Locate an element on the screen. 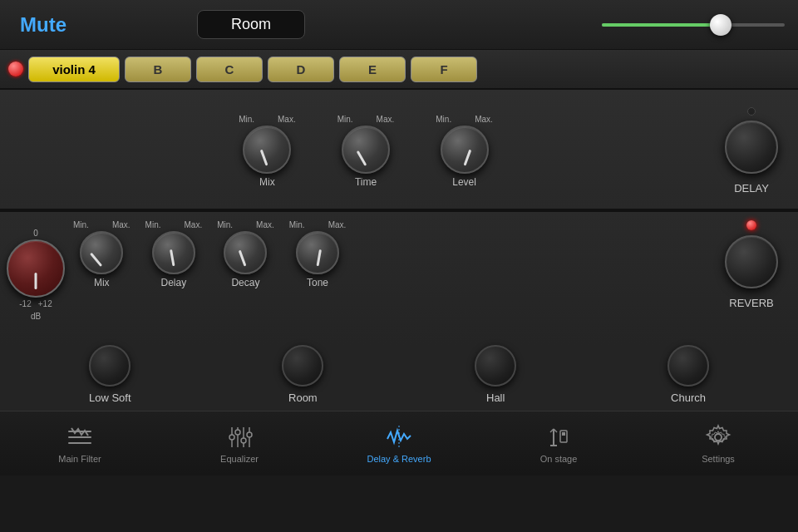 The width and height of the screenshot is (798, 532). reverb-delay-min: Min. is located at coordinates (153, 224).